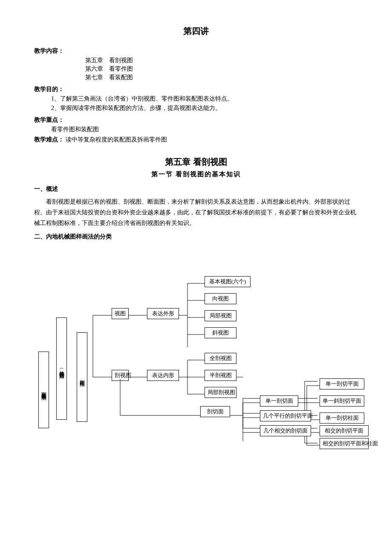 The image size is (392, 542). Describe the element at coordinates (196, 162) in the screenshot. I see `chapter-title: 第五章 看剖视图` at that location.